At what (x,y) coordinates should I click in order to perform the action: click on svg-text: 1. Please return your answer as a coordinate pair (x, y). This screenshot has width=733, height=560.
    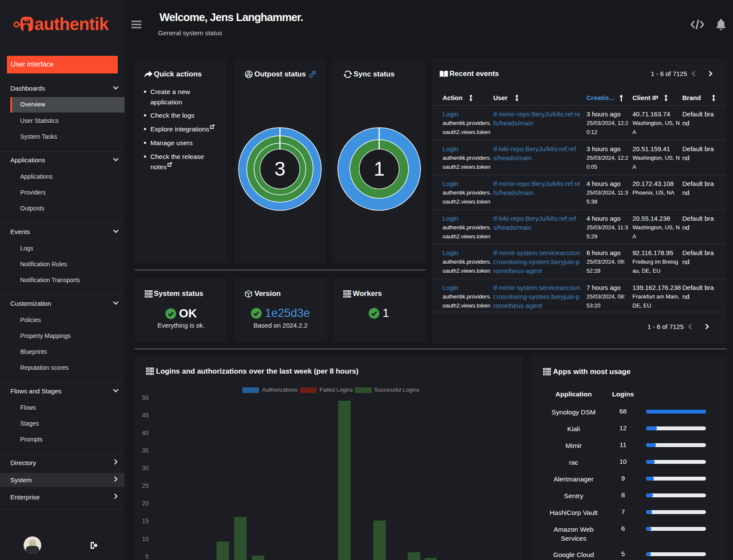
    Looking at the image, I should click on (379, 169).